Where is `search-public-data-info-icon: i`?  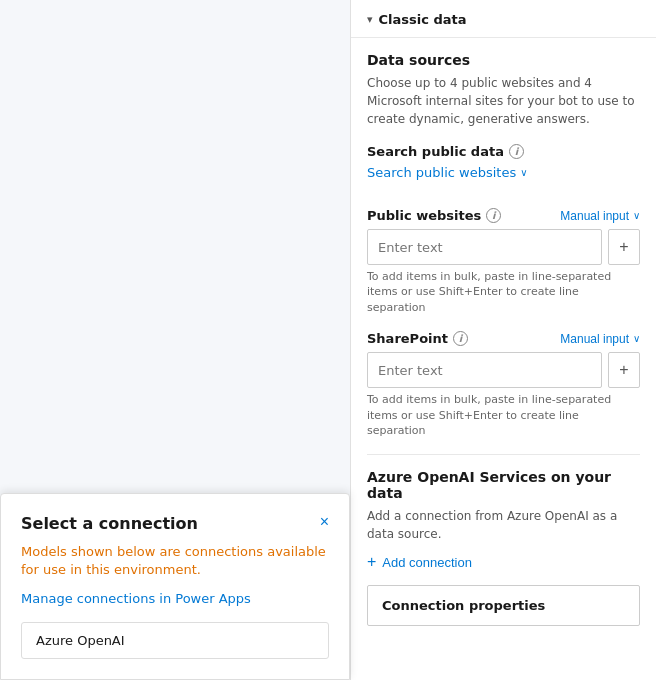
search-public-data-info-icon: i is located at coordinates (516, 152).